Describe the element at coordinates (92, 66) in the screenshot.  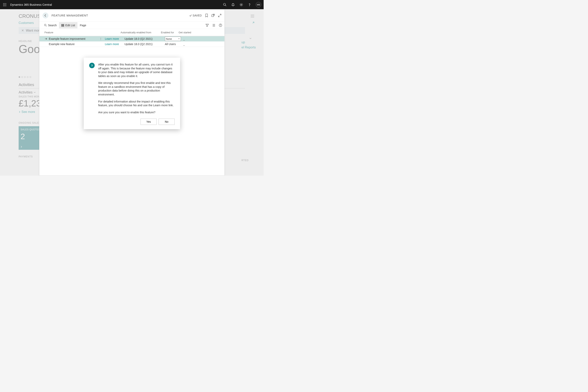
I see `question-icon: ?` at that location.